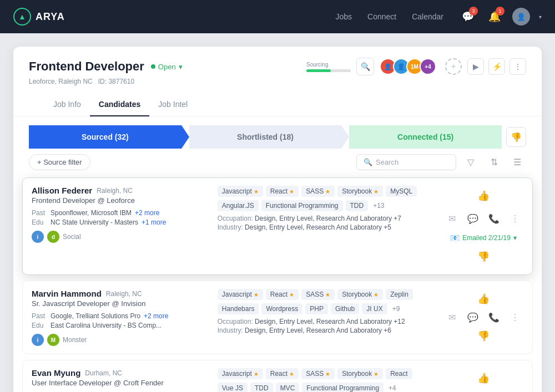  I want to click on like-button-1: 👍, so click(483, 196).